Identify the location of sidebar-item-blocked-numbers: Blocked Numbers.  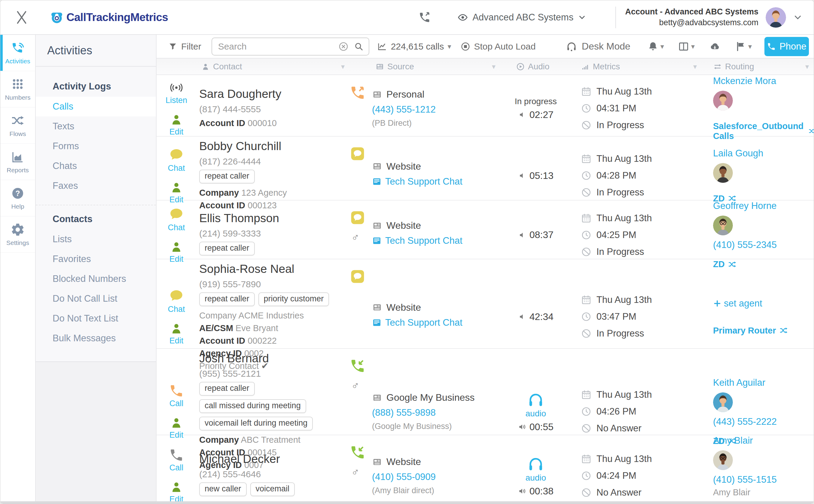
(96, 279).